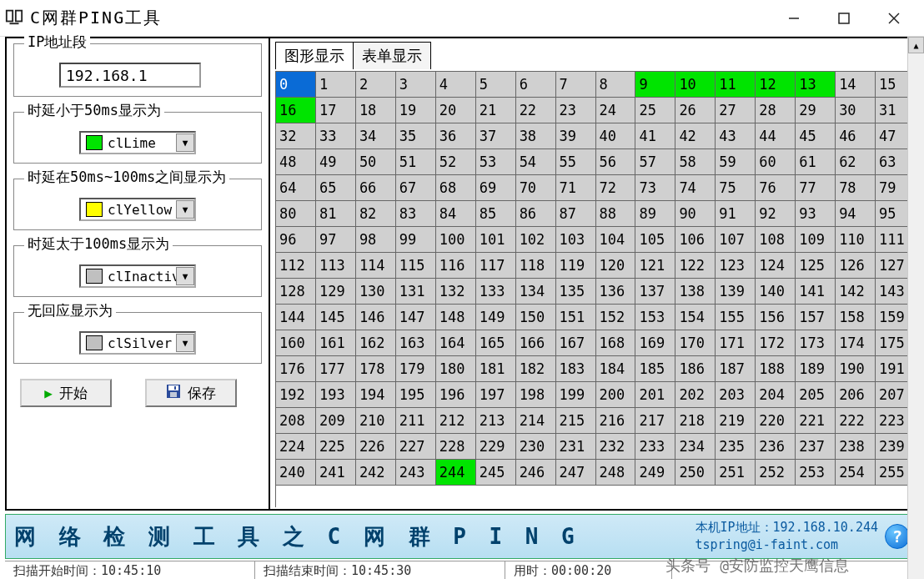  What do you see at coordinates (856, 447) in the screenshot?
I see `grid-cell: 238` at bounding box center [856, 447].